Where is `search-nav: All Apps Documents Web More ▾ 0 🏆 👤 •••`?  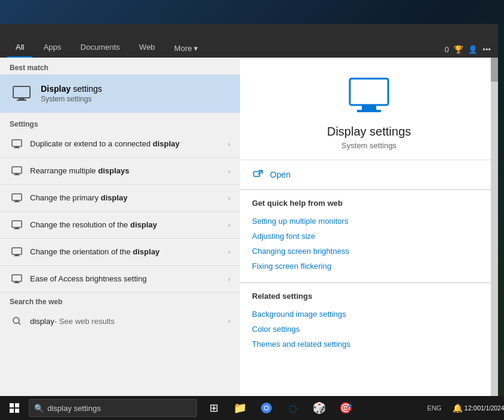
search-nav: All Apps Documents Web More ▾ 0 🏆 👤 ••• is located at coordinates (249, 41).